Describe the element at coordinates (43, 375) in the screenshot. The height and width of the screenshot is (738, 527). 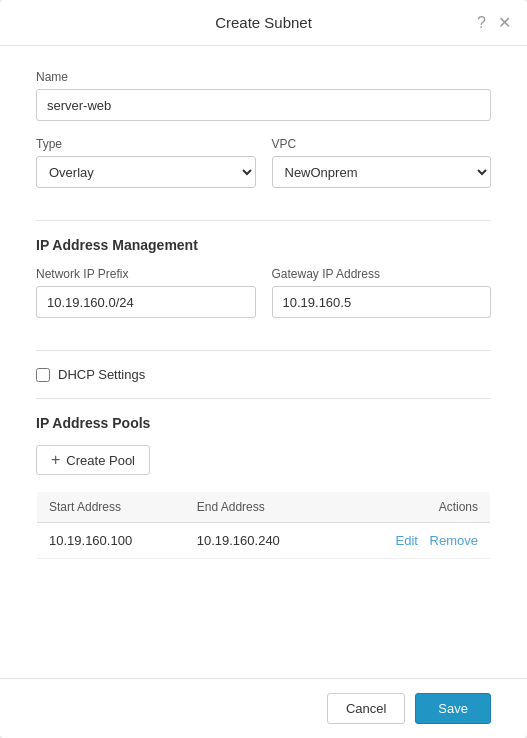
I see `dhcp-checkbox` at that location.